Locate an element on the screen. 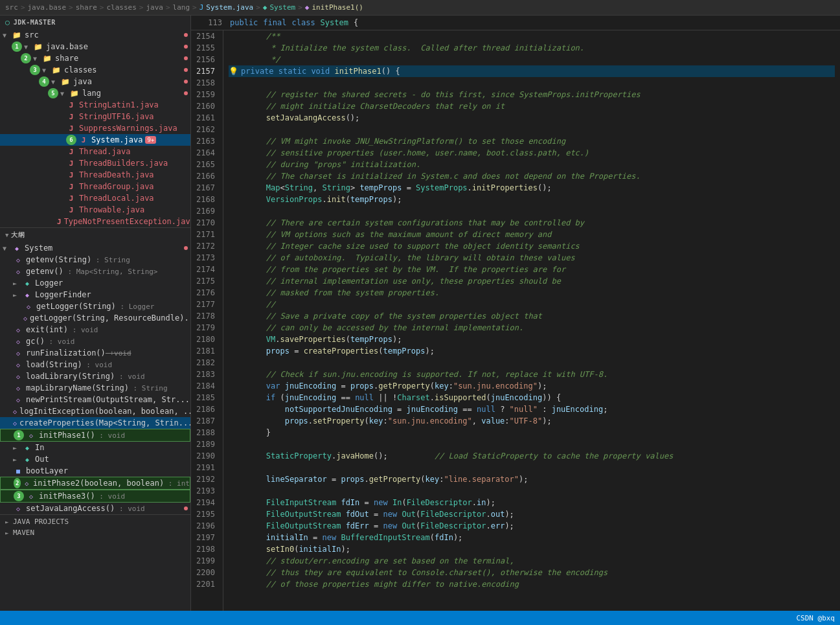 The height and width of the screenshot is (625, 840). typeinfo-getenv-map: : Map<String, String> is located at coordinates (111, 272).